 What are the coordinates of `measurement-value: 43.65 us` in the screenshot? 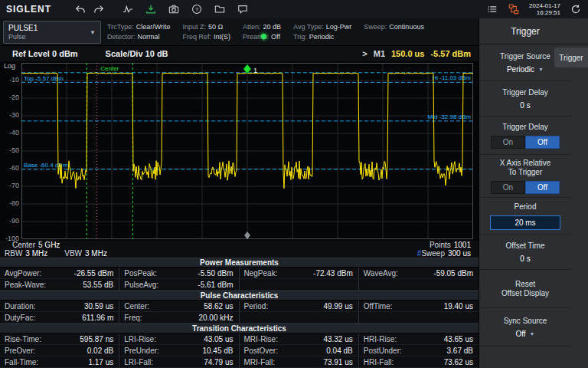 It's located at (459, 339).